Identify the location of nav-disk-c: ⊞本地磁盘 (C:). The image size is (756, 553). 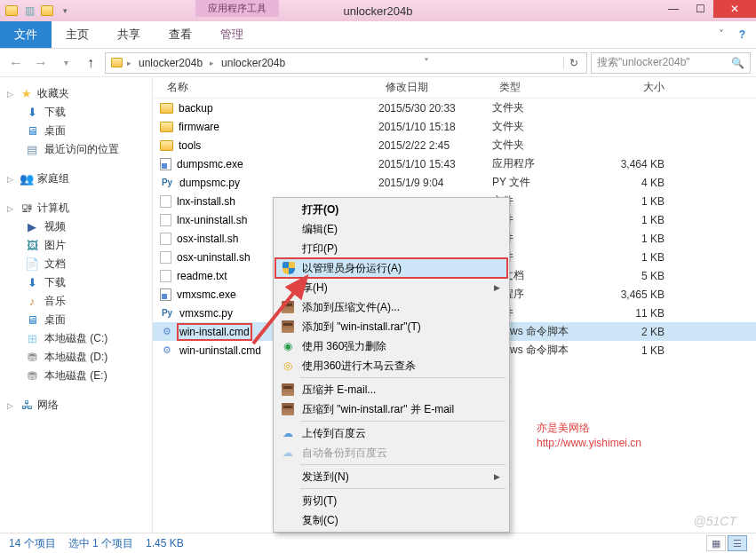
(76, 339).